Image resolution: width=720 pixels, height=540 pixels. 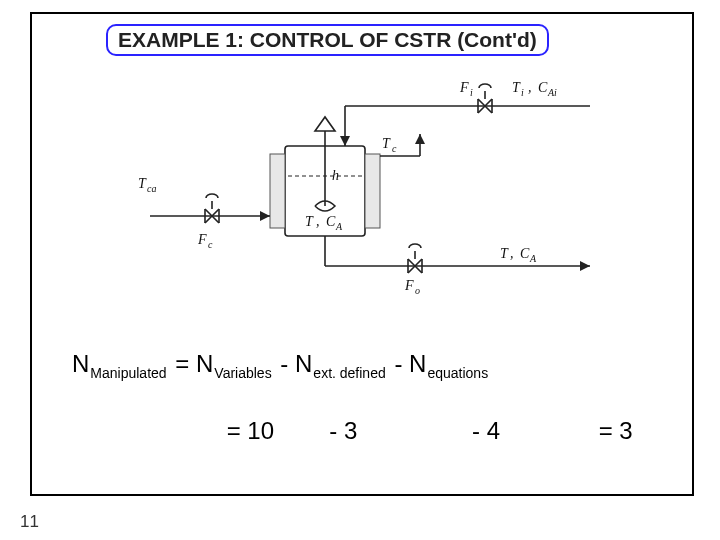 I want to click on label-CAi-sub: Ai, so click(x=552, y=92).